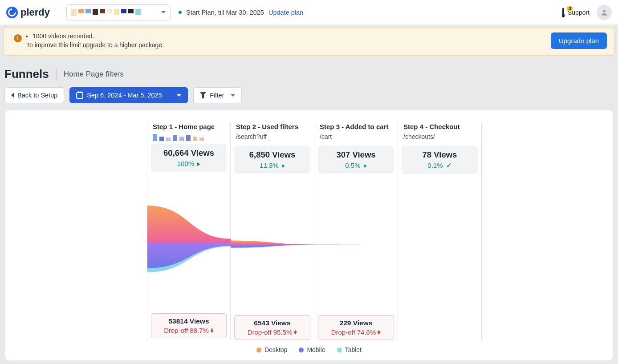 This screenshot has height=364, width=618. I want to click on back-to-setup-button: Back to Setup, so click(34, 95).